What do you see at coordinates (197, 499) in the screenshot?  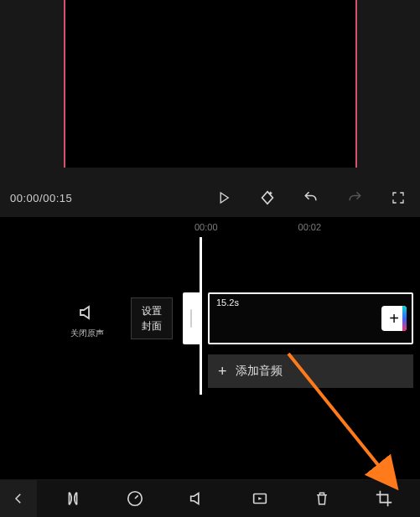 I see `volume-button` at bounding box center [197, 499].